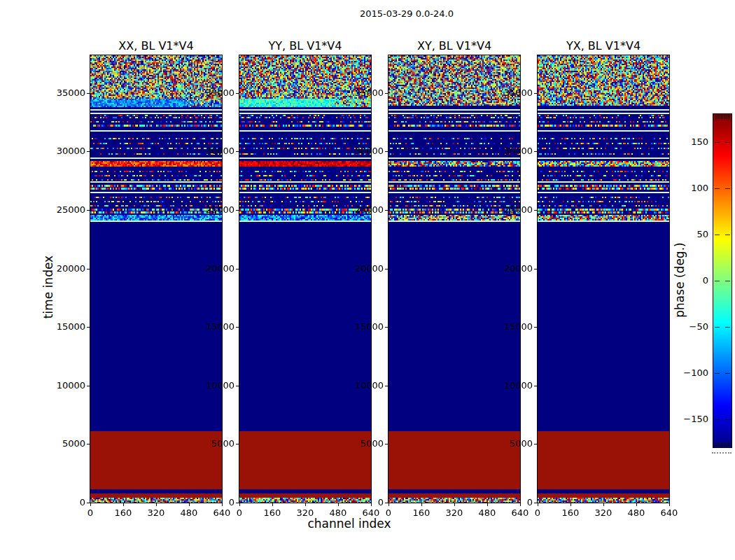 This screenshot has height=560, width=735. What do you see at coordinates (603, 279) in the screenshot?
I see `heatmap-panel-yx` at bounding box center [603, 279].